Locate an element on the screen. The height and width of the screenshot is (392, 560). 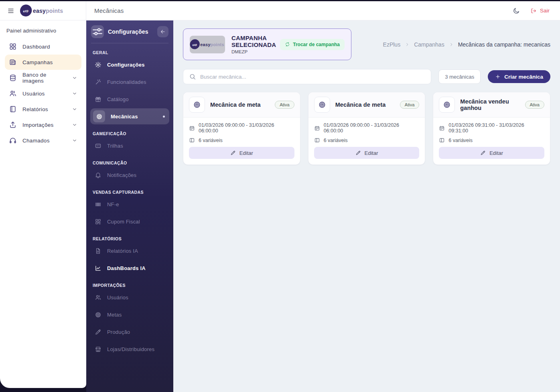
settings-item-label: Trilhas is located at coordinates (115, 146).